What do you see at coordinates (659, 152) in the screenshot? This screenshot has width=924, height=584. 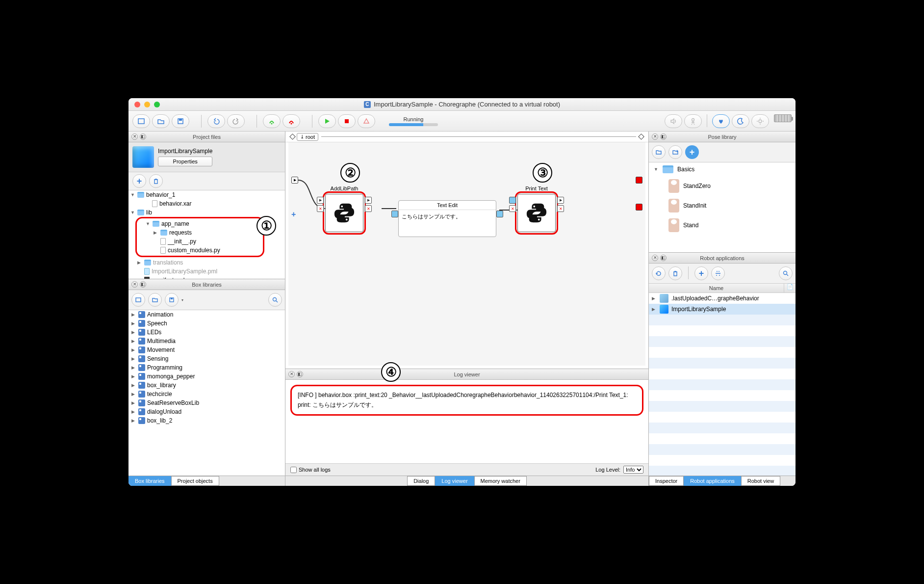 I see `open-pose-button` at bounding box center [659, 152].